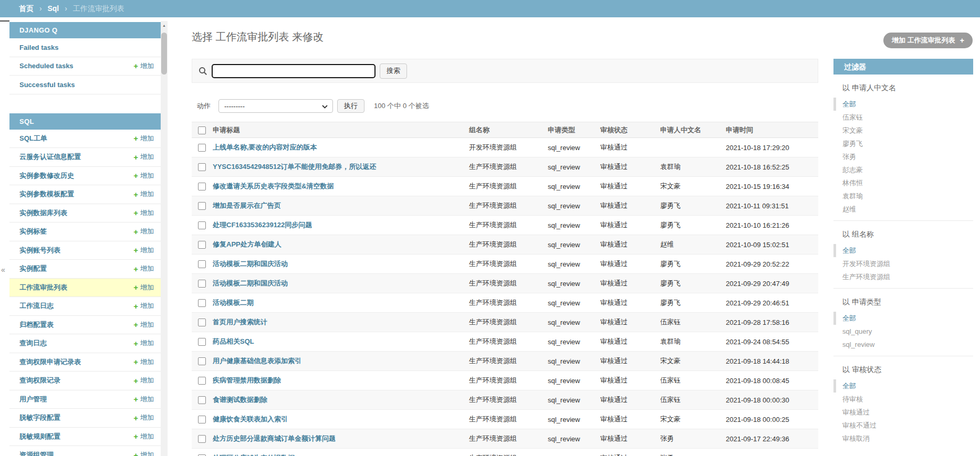 This screenshot has height=456, width=980. Describe the element at coordinates (77, 380) in the screenshot. I see `sidebar-model-link: 查询权限记录` at that location.